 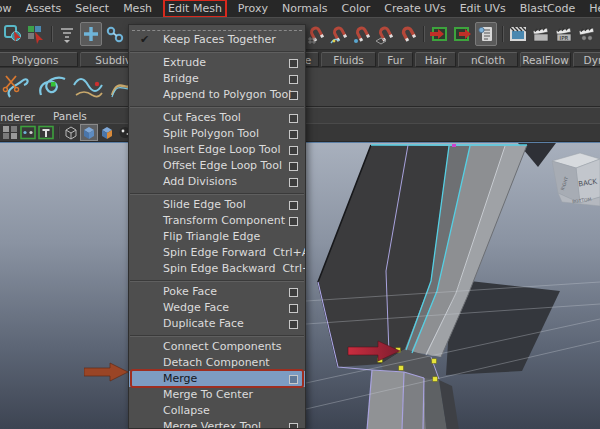 I want to click on shelf-tab-fur: Fur, so click(x=396, y=60).